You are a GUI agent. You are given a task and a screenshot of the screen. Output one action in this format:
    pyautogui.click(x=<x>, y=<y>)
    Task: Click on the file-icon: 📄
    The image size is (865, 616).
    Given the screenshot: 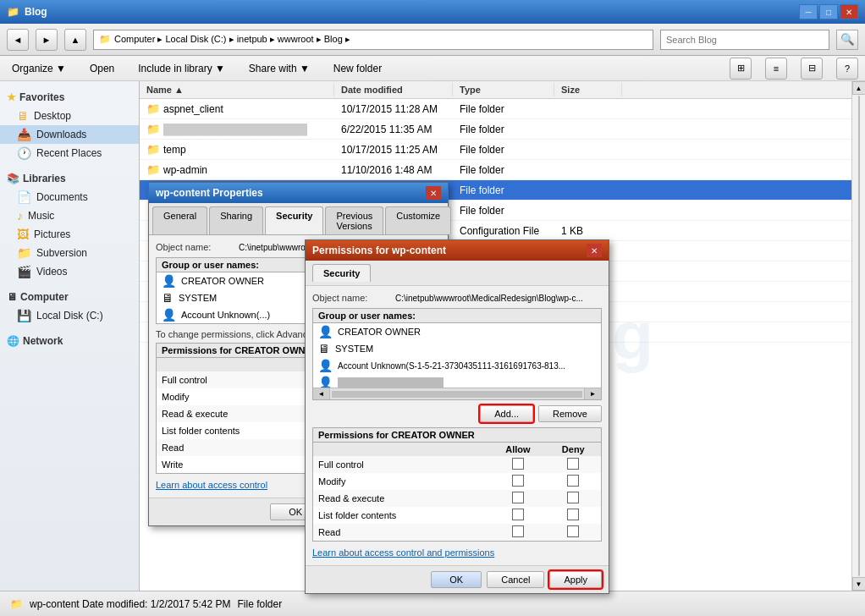 What is the action you would take?
    pyautogui.click(x=153, y=271)
    